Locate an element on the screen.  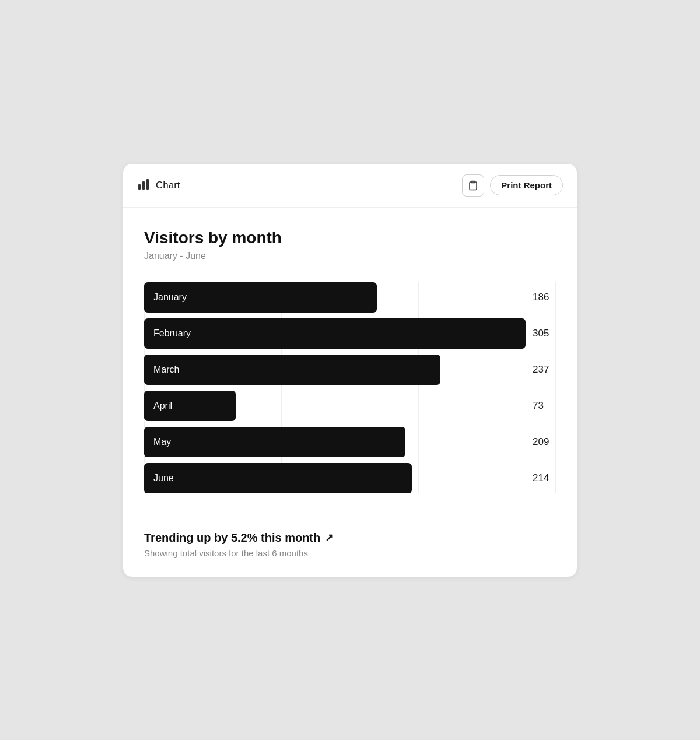
header-right: Print Report is located at coordinates (512, 185).